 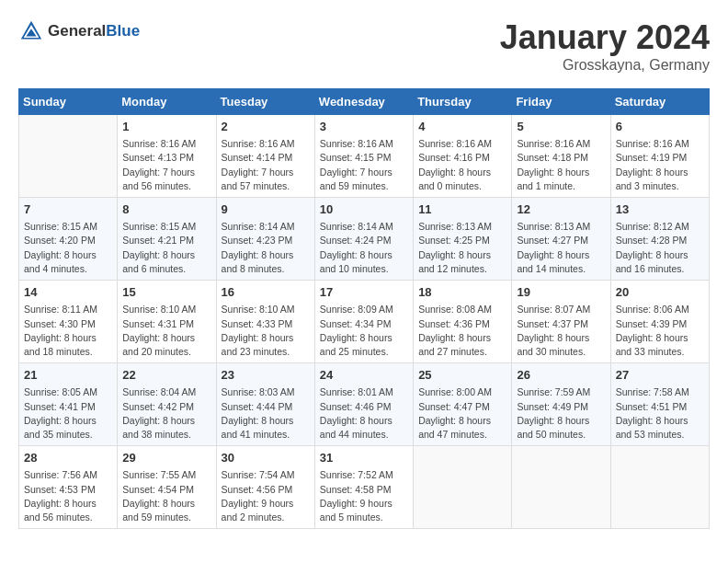 I want to click on day-info: Sunrise: 8:06 AM Sunset: 4:39 PM Dayligh…, so click(x=660, y=331).